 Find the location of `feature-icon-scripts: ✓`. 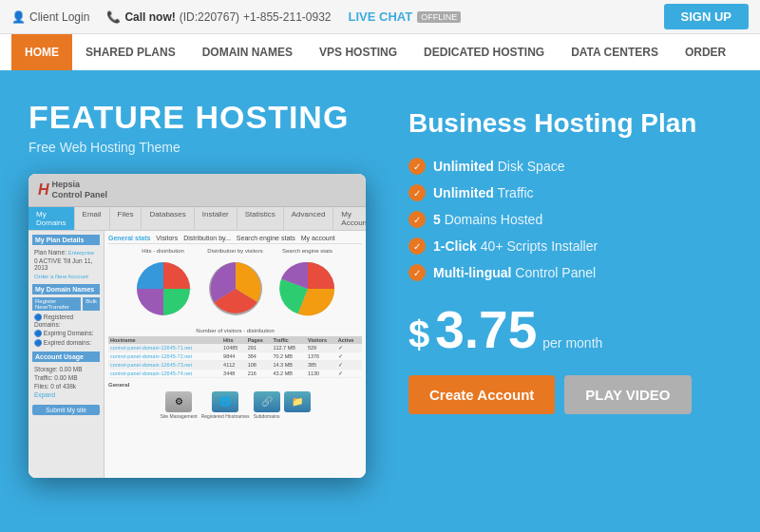

feature-icon-scripts: ✓ is located at coordinates (417, 246).